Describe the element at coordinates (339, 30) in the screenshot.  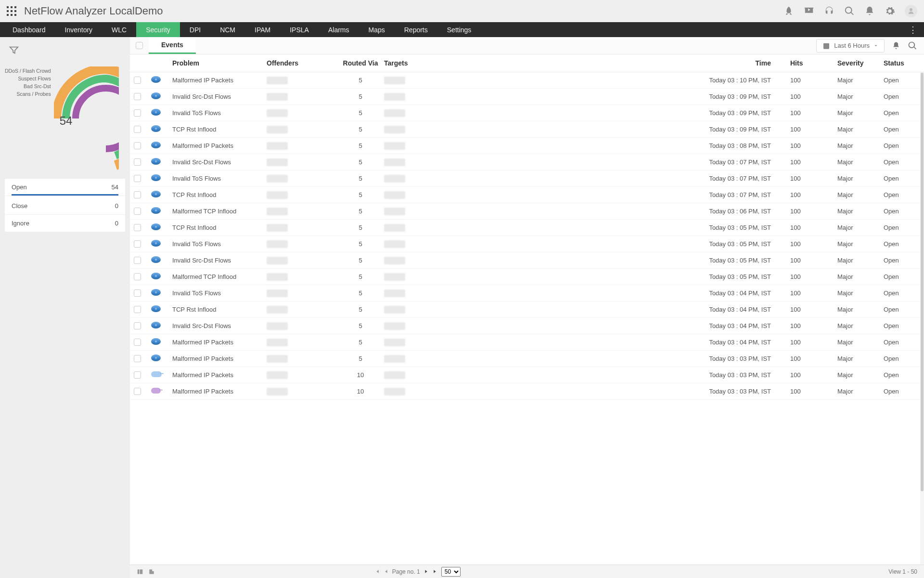
I see `nav-tab-alarms: Alarms` at that location.